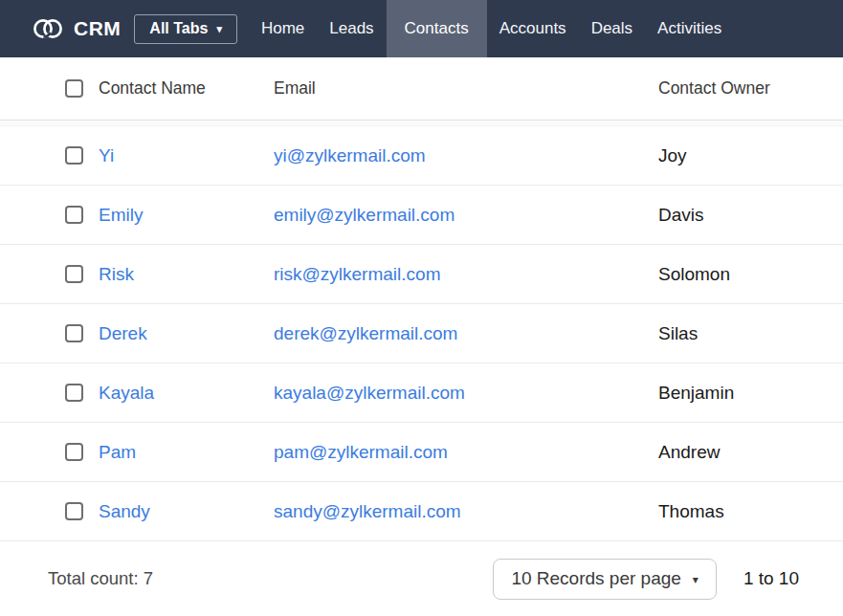 The width and height of the screenshot is (843, 616). I want to click on tab-deals: Deals, so click(612, 29).